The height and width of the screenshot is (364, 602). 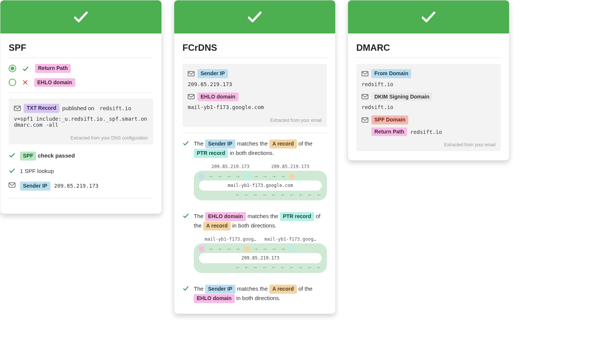 I want to click on fcr-result-3: The Sender IP matches the A record of th…, so click(x=255, y=294).